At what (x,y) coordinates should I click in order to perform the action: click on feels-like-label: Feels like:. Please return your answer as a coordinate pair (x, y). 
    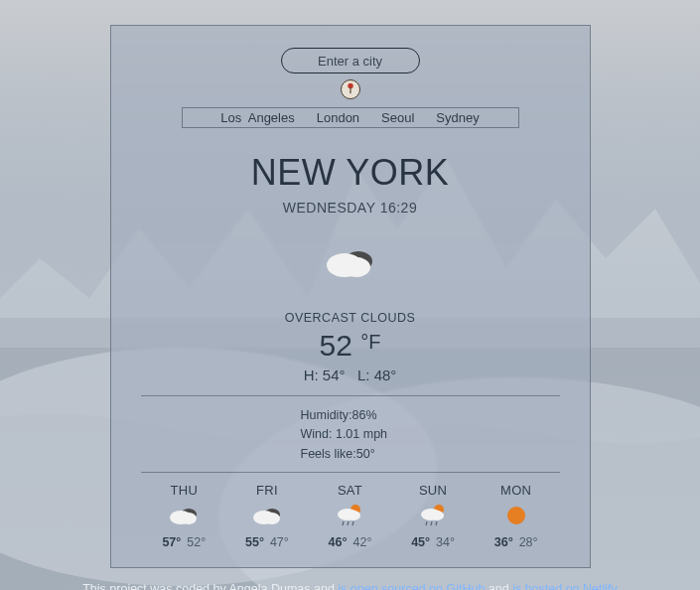
    Looking at the image, I should click on (329, 454).